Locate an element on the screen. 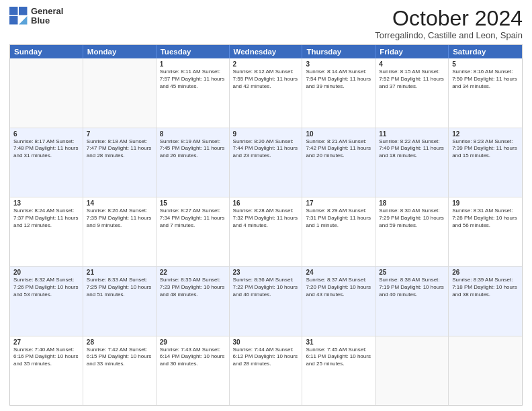 The width and height of the screenshot is (532, 411). day-number: 24 is located at coordinates (339, 273).